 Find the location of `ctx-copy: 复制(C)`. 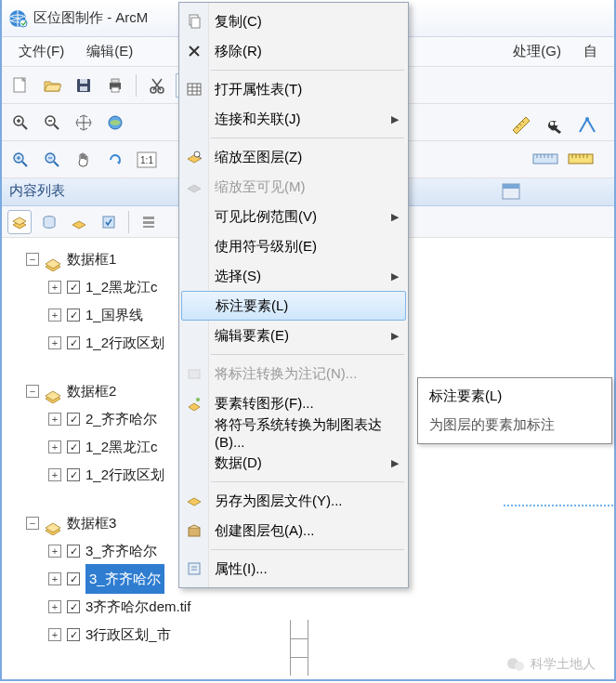

ctx-copy: 复制(C) is located at coordinates (294, 21).